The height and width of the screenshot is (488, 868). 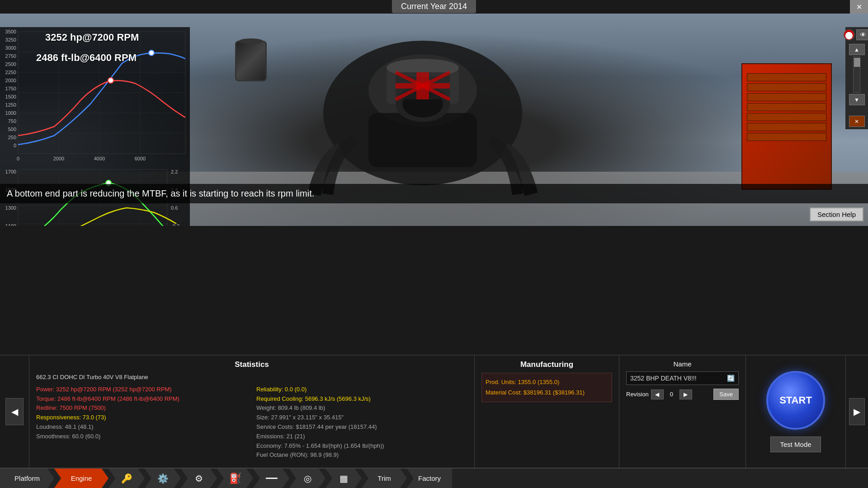 What do you see at coordinates (252, 412) in the screenshot?
I see `statistics-section: Statistics 662.3 CI DOHC DI Turbo 40V V8…` at bounding box center [252, 412].